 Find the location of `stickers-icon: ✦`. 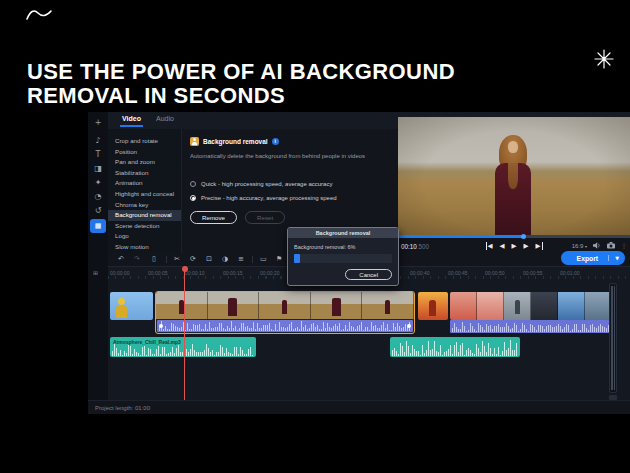

stickers-icon: ✦ is located at coordinates (98, 182).